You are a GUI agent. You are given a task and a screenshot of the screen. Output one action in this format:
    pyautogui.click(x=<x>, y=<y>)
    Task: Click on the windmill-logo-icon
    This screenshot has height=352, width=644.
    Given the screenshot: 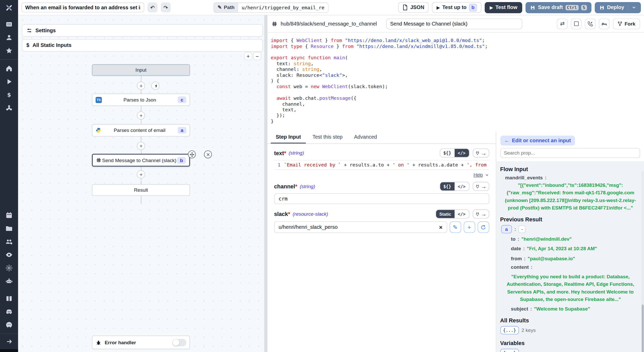 What is the action you would take?
    pyautogui.click(x=9, y=8)
    